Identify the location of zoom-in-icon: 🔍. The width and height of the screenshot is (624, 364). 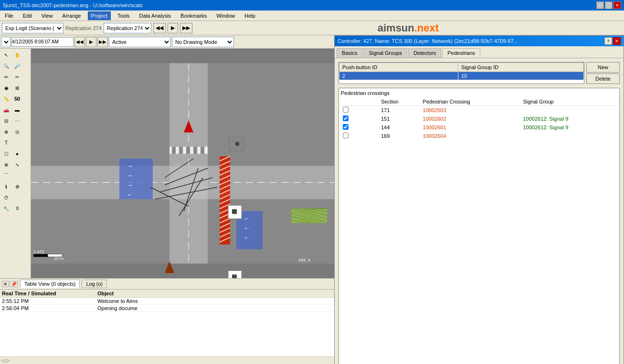
(6, 66).